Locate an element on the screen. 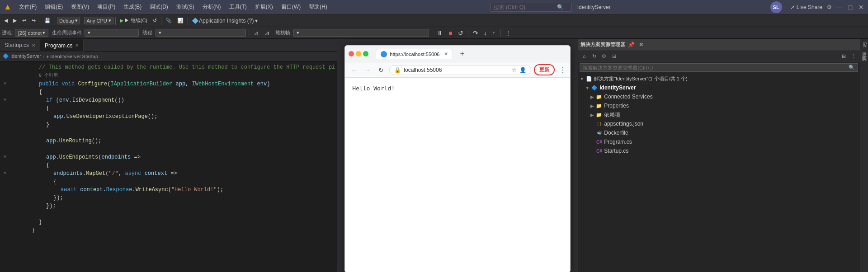 The width and height of the screenshot is (868, 272). se-search: 🔍 is located at coordinates (719, 68).